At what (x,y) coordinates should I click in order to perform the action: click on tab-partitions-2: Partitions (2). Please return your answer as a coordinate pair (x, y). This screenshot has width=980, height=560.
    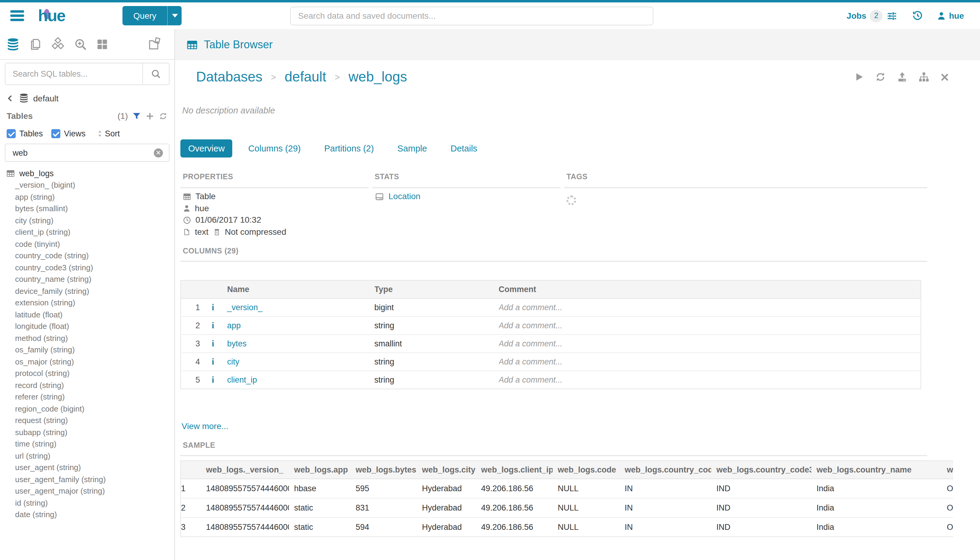
    Looking at the image, I should click on (349, 148).